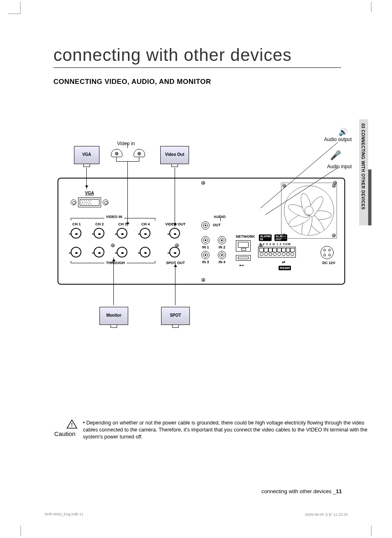 The height and width of the screenshot is (538, 392). I want to click on page-footer: connecting with other devices _11, so click(302, 491).